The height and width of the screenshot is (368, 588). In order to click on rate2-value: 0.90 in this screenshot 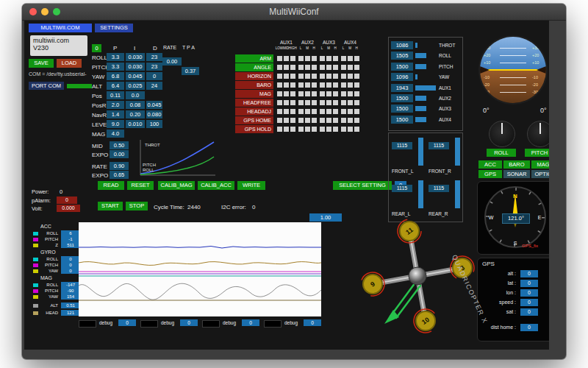, I will do `click(119, 166)`.